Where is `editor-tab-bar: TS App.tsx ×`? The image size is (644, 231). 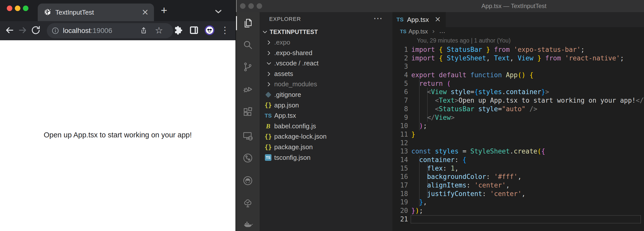
editor-tab-bar: TS App.tsx × is located at coordinates (518, 20).